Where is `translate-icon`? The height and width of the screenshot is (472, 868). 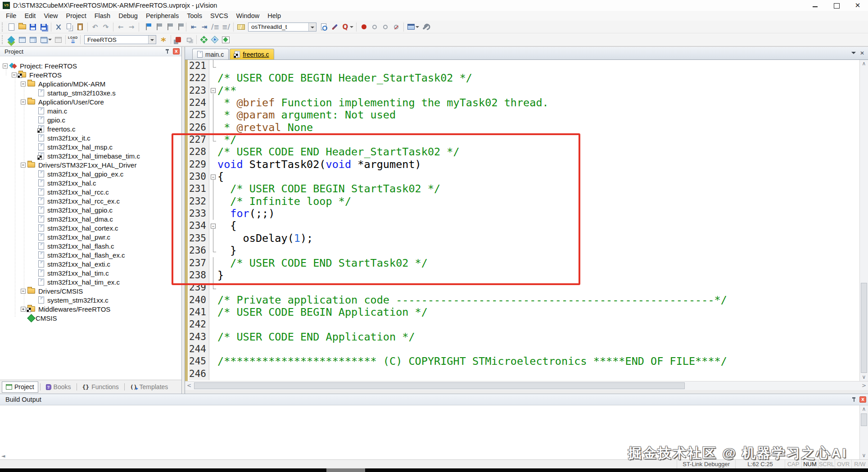
translate-icon is located at coordinates (11, 40).